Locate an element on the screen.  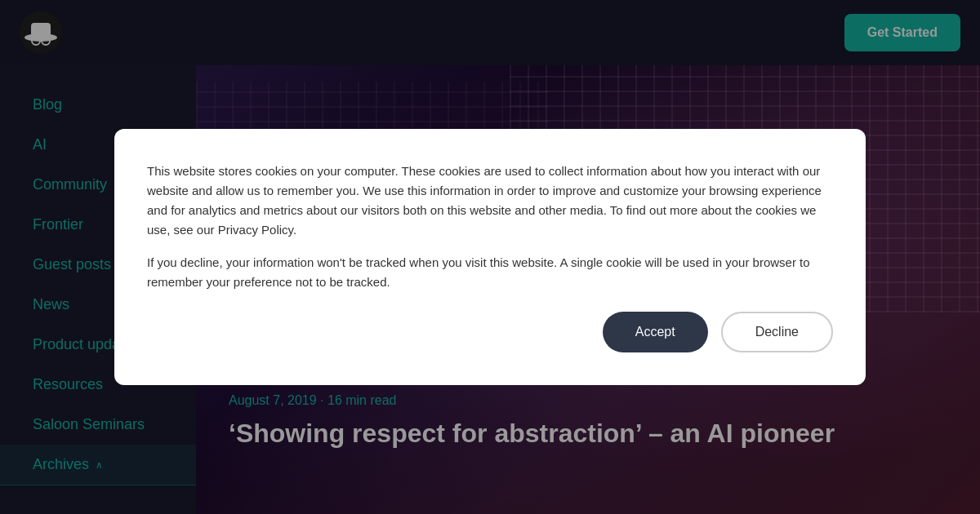
cookie-paragraph-2: If you decline, your information won't b… is located at coordinates (490, 273).